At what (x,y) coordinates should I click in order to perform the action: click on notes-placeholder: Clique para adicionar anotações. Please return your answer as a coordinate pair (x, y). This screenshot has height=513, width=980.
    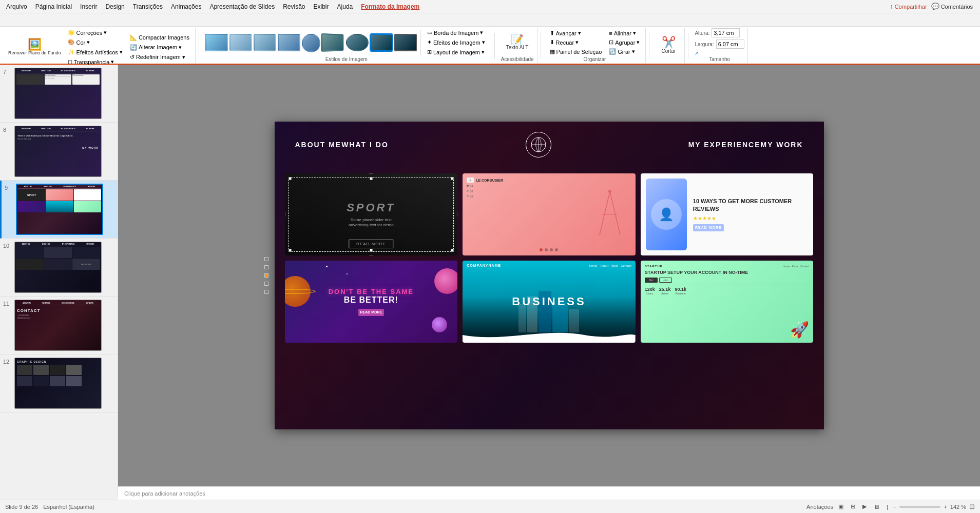
    Looking at the image, I should click on (165, 494).